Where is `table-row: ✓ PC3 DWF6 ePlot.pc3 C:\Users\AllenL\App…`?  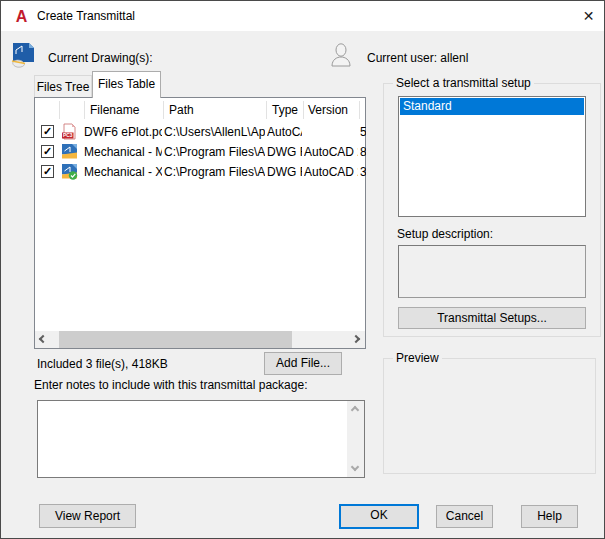
table-row: ✓ PC3 DWF6 ePlot.pc3 C:\Users\AllenL\App… is located at coordinates (200, 132).